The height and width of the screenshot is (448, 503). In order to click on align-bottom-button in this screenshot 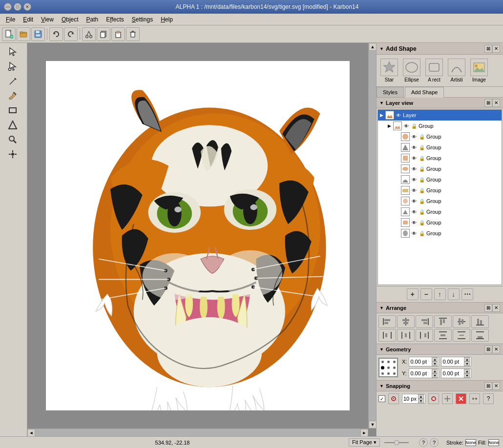, I will do `click(480, 322)`.